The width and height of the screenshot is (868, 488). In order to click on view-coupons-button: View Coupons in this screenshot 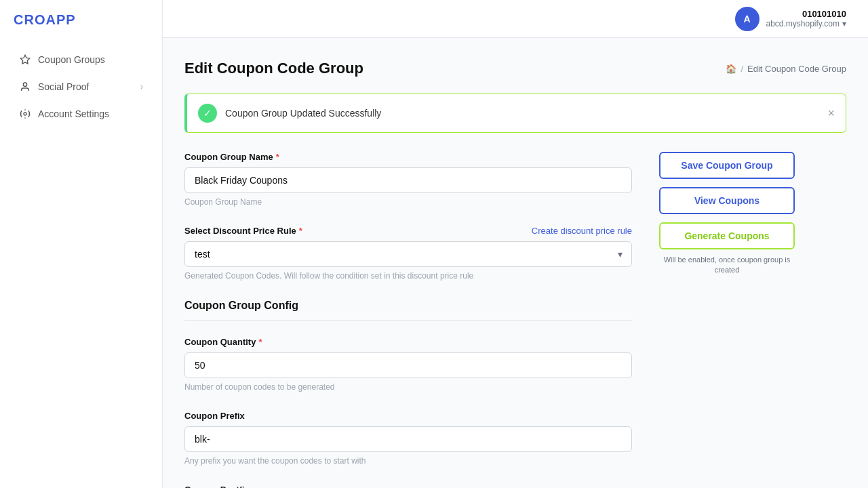, I will do `click(727, 201)`.